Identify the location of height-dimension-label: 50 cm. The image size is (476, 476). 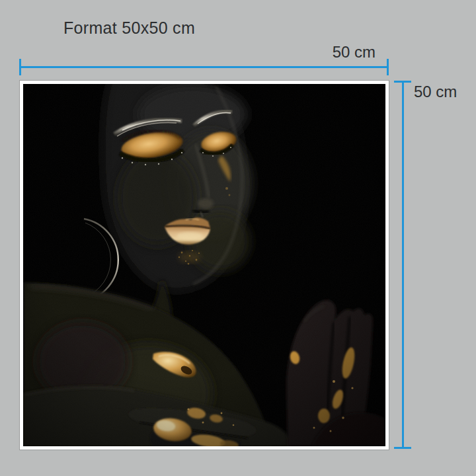
(435, 92).